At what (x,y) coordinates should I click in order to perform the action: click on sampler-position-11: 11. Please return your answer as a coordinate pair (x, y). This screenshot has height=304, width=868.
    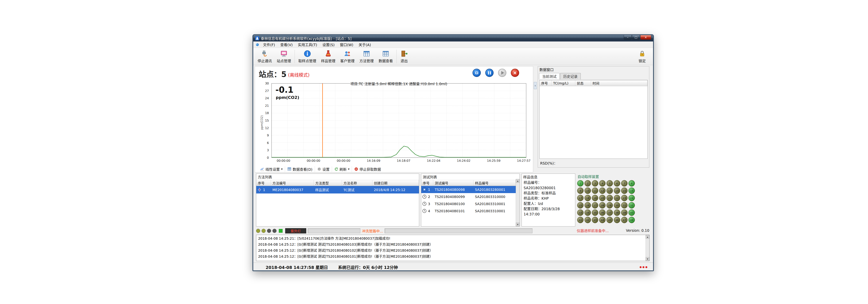
    Looking at the image, I should click on (595, 191).